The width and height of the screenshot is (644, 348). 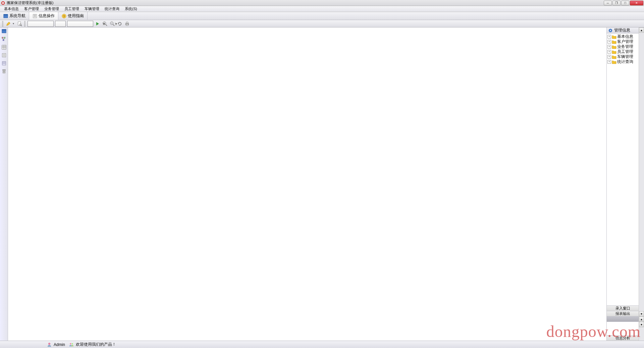 I want to click on tree-node-vehicle: + 车辆管理, so click(x=623, y=57).